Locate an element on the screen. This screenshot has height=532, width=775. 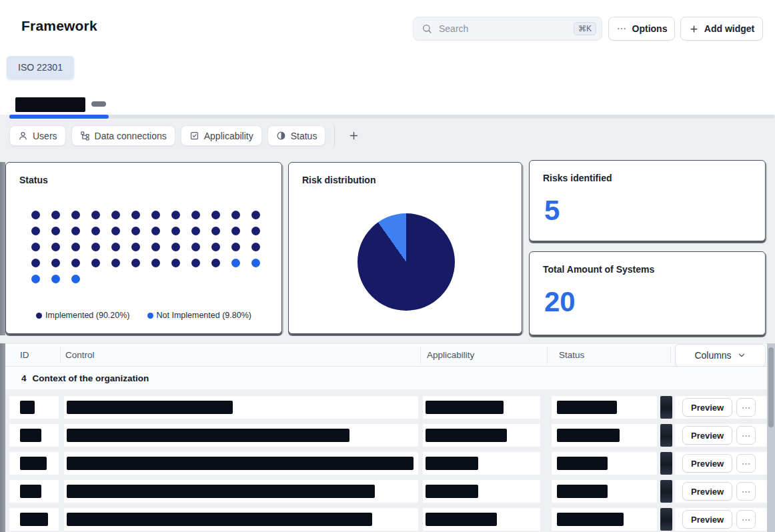
tab-users: Users is located at coordinates (37, 136).